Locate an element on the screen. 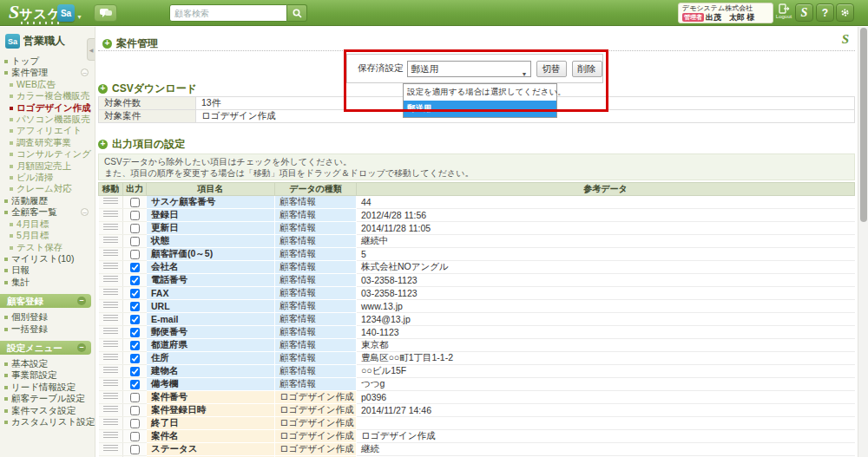 Image resolution: width=868 pixels, height=457 pixels. sidebar-section-header: 顧客登録– is located at coordinates (45, 301).